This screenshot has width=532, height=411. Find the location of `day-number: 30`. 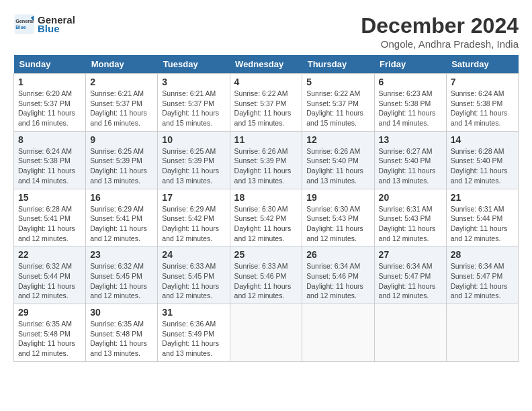

day-number: 30 is located at coordinates (122, 312).